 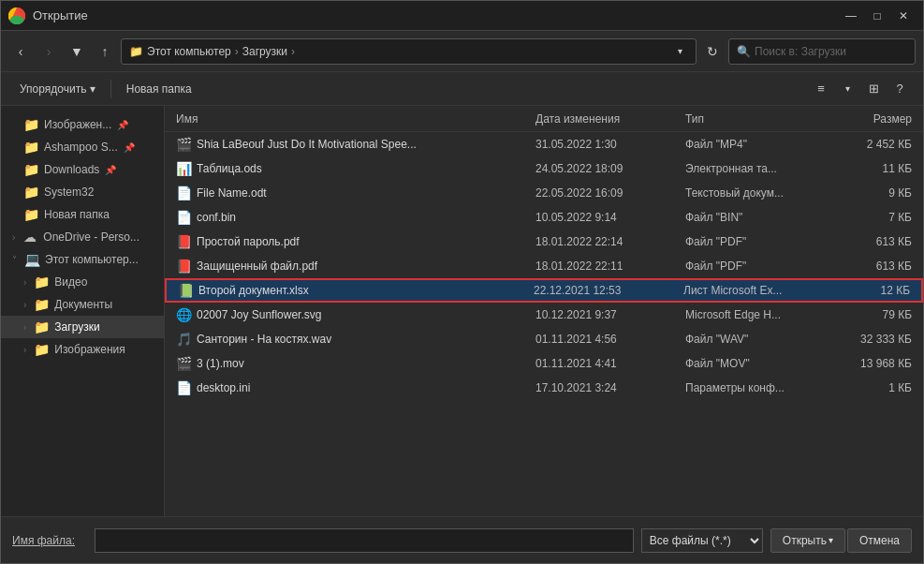 I want to click on address-icon: 📁, so click(x=137, y=52).